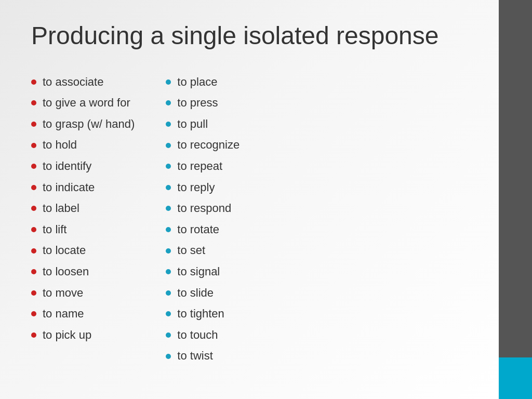 Image resolution: width=532 pixels, height=399 pixels. I want to click on list-item-text: to hold, so click(60, 145).